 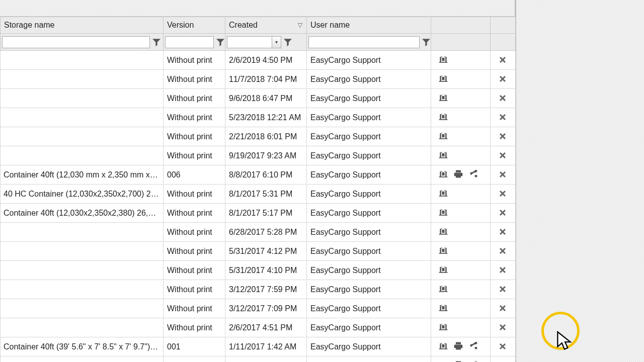 What do you see at coordinates (76, 42) in the screenshot?
I see `filter-storage-input` at bounding box center [76, 42].